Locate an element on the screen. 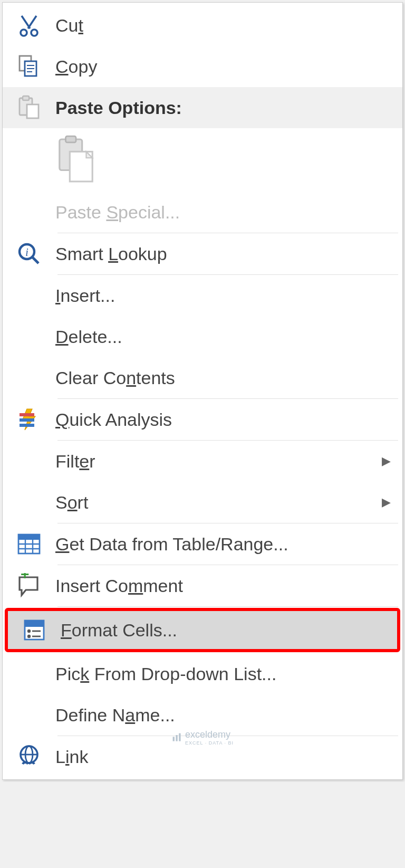  define-name-label: Define Name... is located at coordinates (226, 716).